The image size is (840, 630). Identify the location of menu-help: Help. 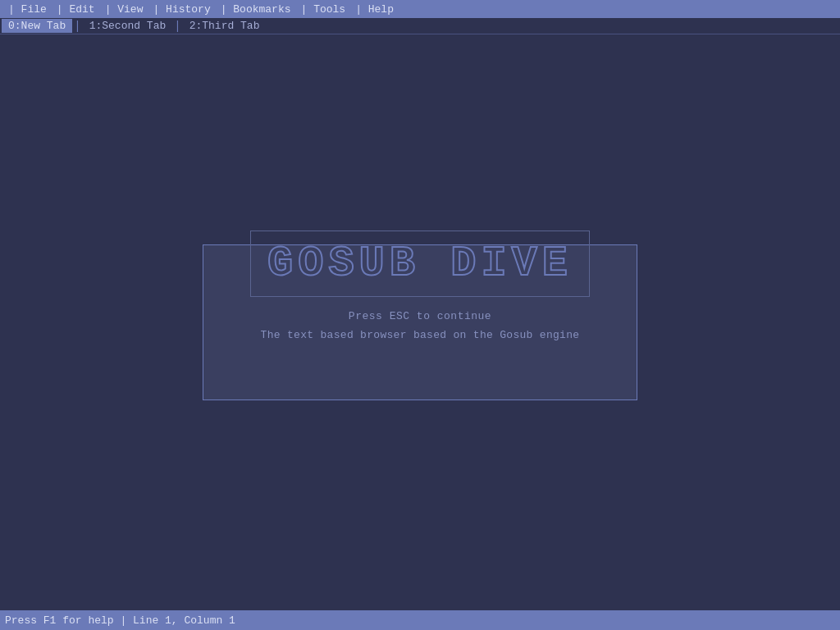
(374, 10).